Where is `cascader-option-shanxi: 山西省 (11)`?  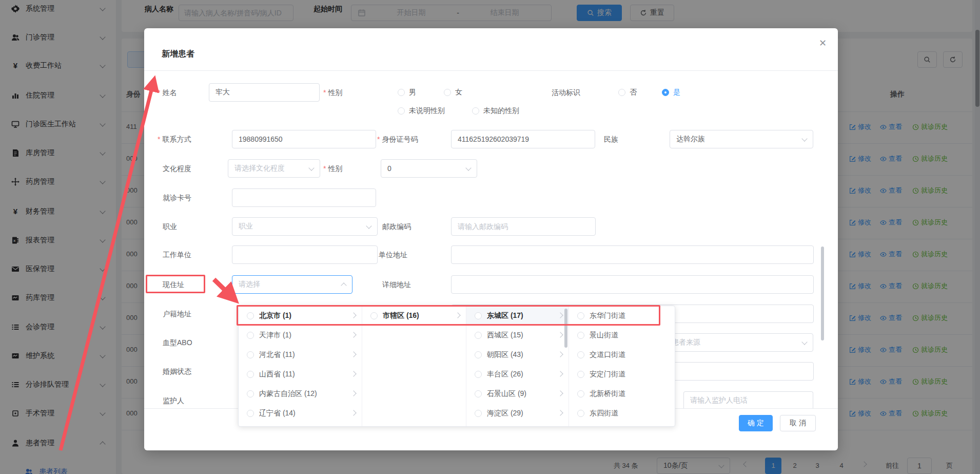 cascader-option-shanxi: 山西省 (11) is located at coordinates (300, 374).